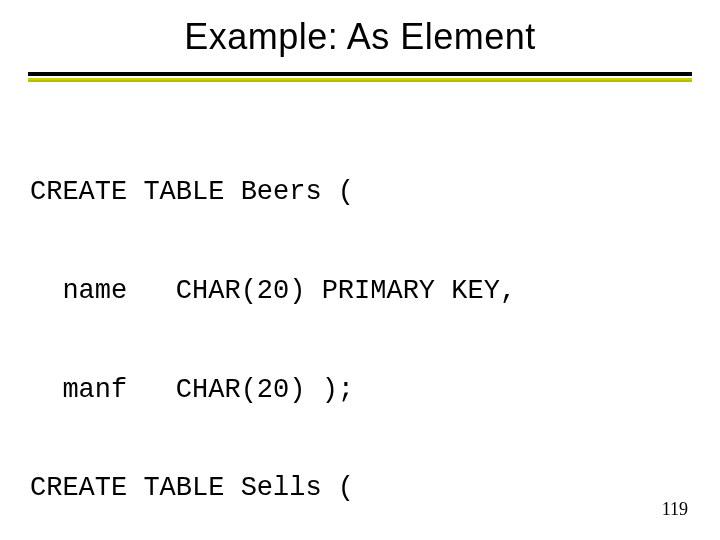 This screenshot has width=720, height=540. Describe the element at coordinates (361, 292) in the screenshot. I see `code-line: name CHAR(20) PRIMARY KEY,` at that location.